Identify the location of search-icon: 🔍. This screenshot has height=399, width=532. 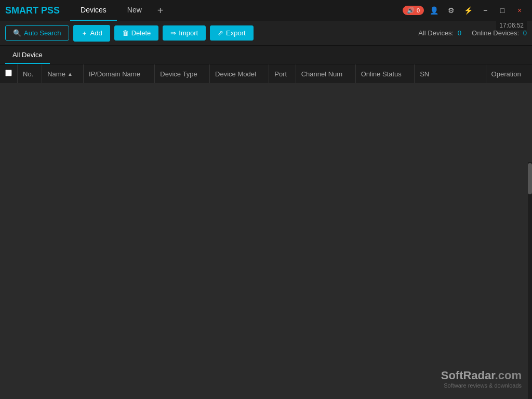
(17, 33).